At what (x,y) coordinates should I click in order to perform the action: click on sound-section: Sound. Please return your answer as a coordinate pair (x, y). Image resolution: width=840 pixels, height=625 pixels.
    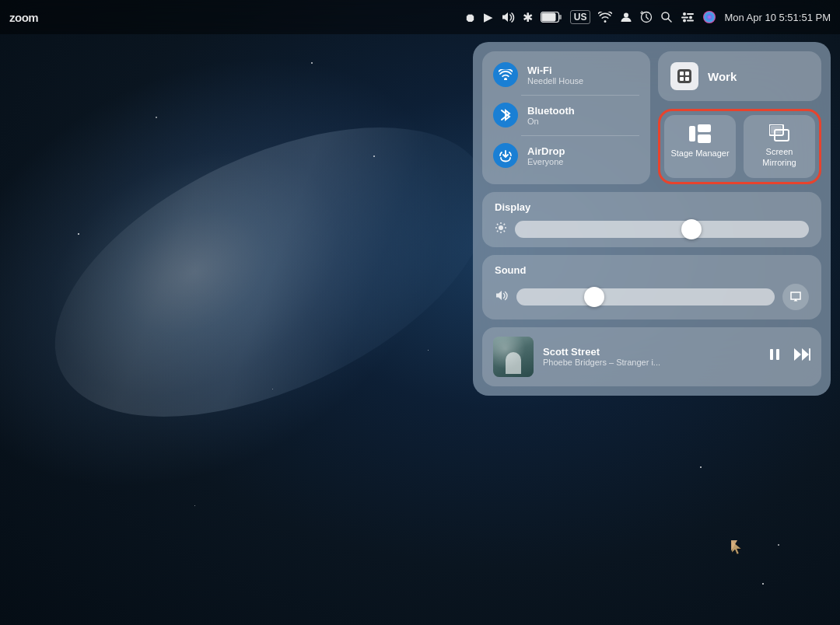
    Looking at the image, I should click on (652, 288).